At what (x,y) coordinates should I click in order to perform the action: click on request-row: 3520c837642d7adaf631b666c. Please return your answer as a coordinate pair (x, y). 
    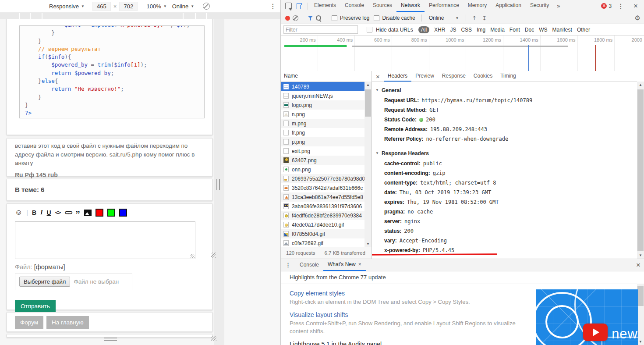
    Looking at the image, I should click on (322, 188).